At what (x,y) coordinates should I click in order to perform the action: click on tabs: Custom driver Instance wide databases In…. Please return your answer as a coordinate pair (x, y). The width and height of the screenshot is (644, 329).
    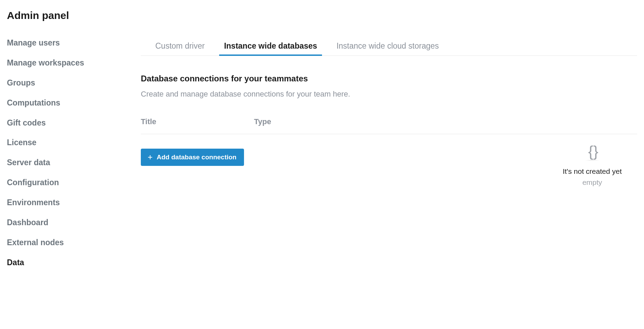
    Looking at the image, I should click on (389, 47).